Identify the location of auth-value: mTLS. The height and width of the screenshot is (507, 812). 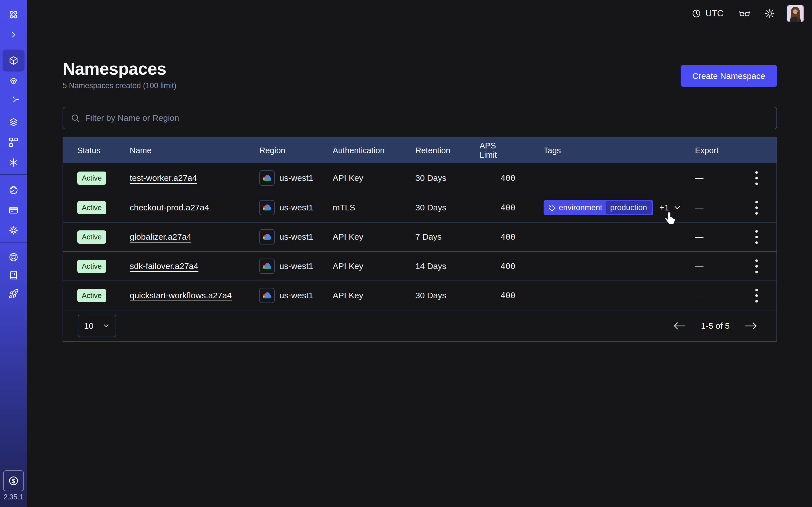
(374, 208).